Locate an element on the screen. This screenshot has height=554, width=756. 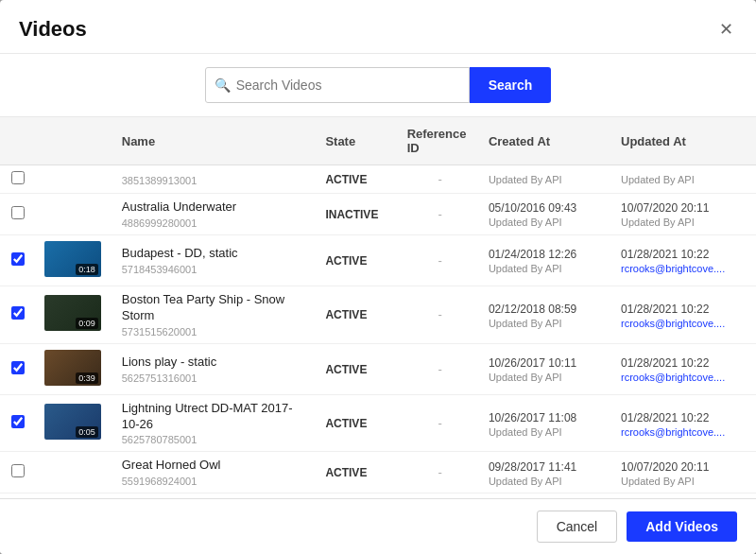
table-row: Australia Underwater4886999280001INACTIV… is located at coordinates (378, 215).